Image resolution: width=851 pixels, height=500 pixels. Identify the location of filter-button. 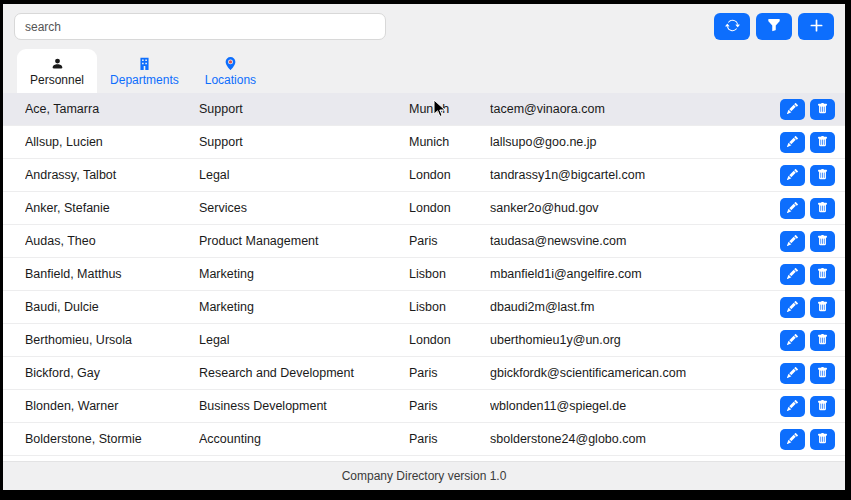
(774, 26).